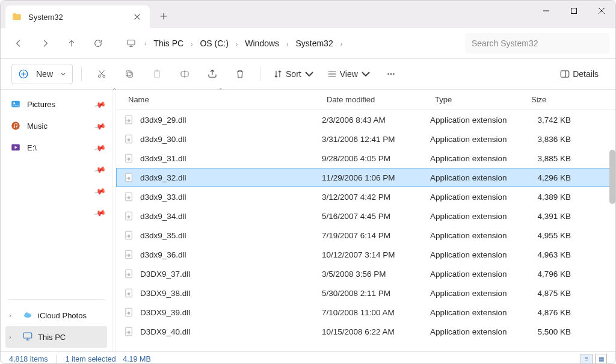 The width and height of the screenshot is (616, 364). What do you see at coordinates (288, 43) in the screenshot?
I see `breadcrumb: › This PC›OS (C:)›Windows›System32›` at bounding box center [288, 43].